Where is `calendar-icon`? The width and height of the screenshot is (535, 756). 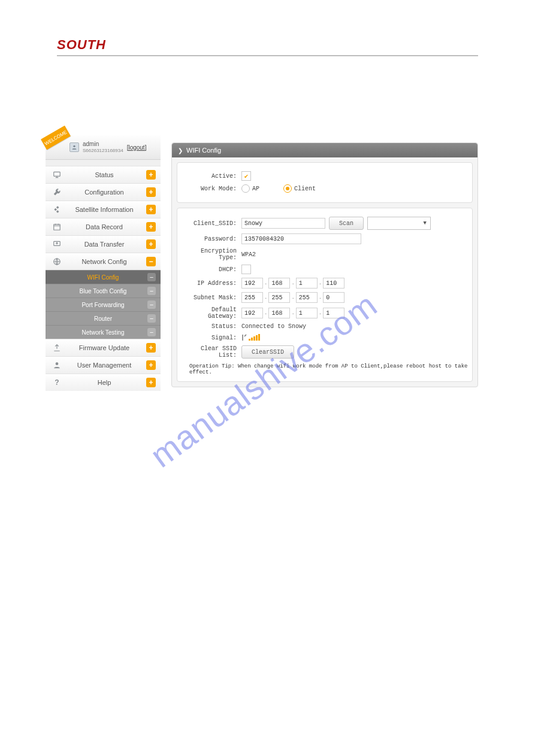
calendar-icon is located at coordinates (57, 227).